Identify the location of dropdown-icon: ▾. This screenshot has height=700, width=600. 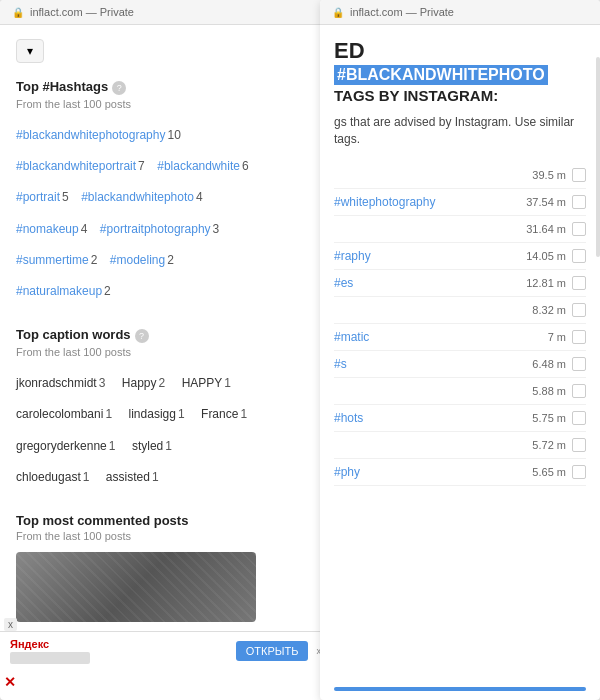
(30, 51).